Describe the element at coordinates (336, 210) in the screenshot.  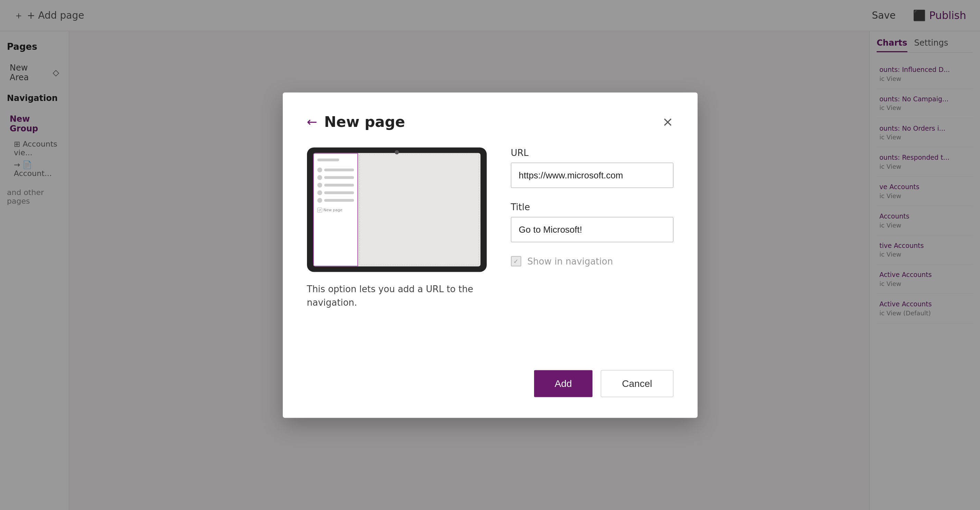
I see `tablet-sidebar: ↺ New page` at that location.